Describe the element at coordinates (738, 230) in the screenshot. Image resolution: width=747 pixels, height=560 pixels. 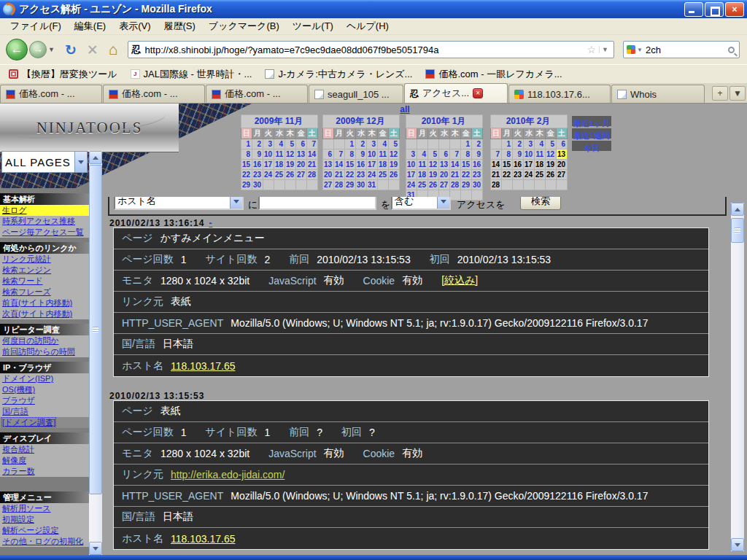
I see `scrollbar-thumb` at that location.